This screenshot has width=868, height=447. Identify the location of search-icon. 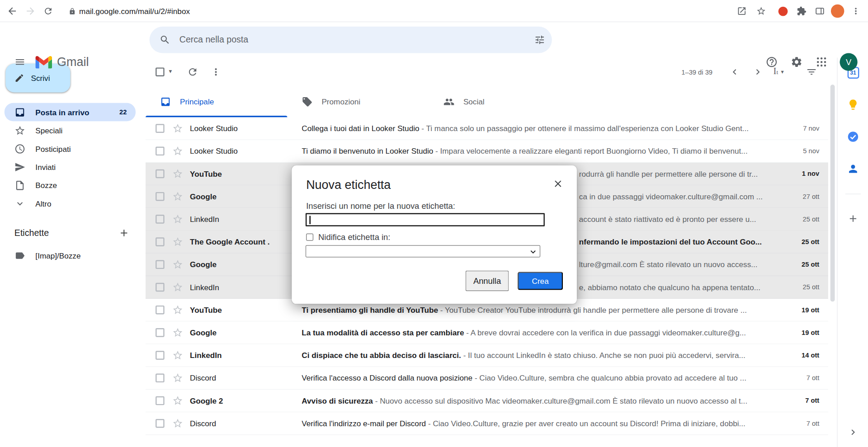
(165, 40).